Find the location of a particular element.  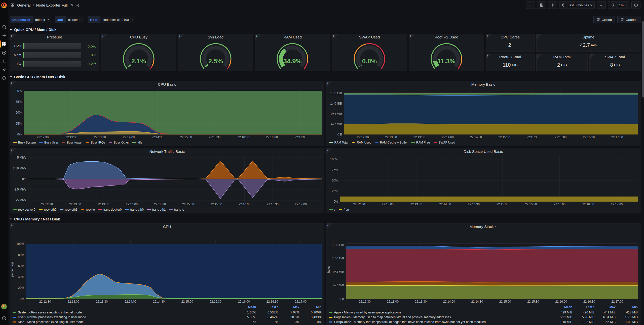

sidebar-item-explore is located at coordinates (4, 53).